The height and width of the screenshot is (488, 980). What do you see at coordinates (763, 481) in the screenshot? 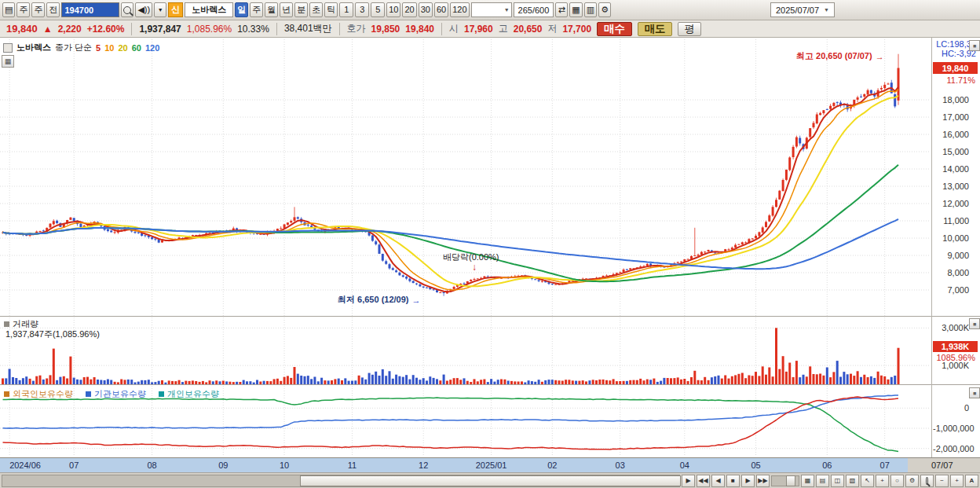
I see `scroll-end-button: ▶▶` at bounding box center [763, 481].